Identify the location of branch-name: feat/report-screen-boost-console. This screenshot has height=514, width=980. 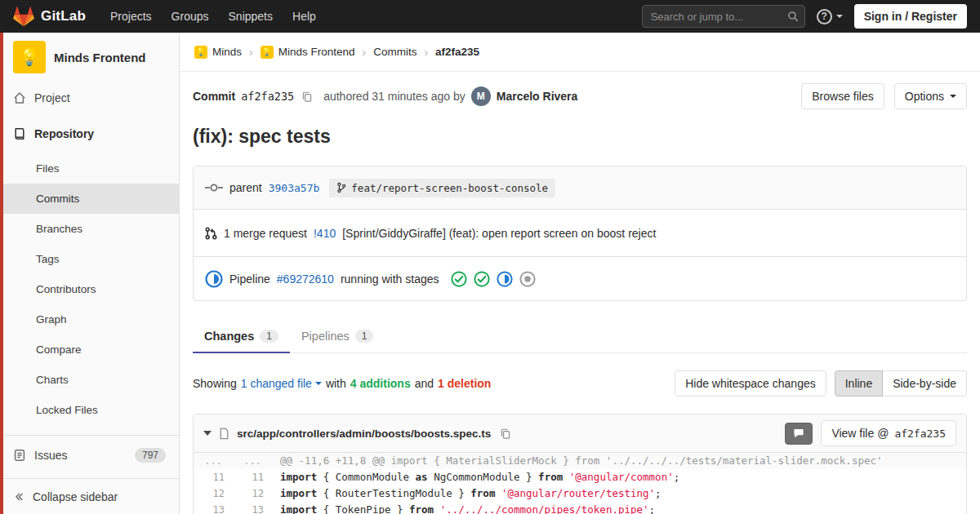
(449, 188).